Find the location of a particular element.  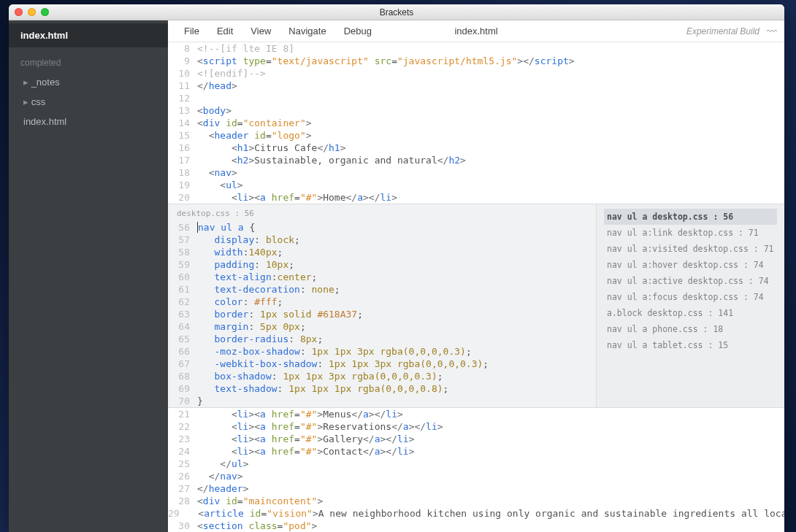

code-line: 56nav ul a { is located at coordinates (382, 228).